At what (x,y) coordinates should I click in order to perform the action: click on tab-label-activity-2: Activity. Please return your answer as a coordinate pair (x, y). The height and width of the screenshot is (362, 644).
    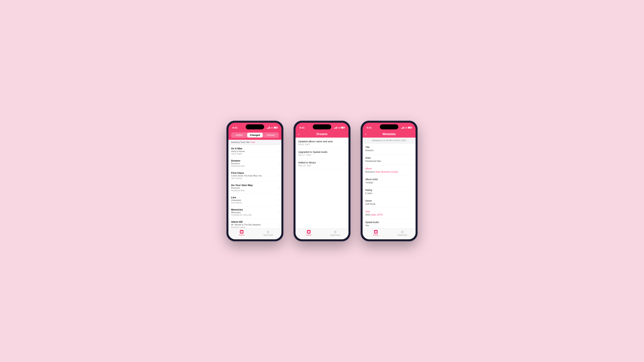
    Looking at the image, I should click on (309, 235).